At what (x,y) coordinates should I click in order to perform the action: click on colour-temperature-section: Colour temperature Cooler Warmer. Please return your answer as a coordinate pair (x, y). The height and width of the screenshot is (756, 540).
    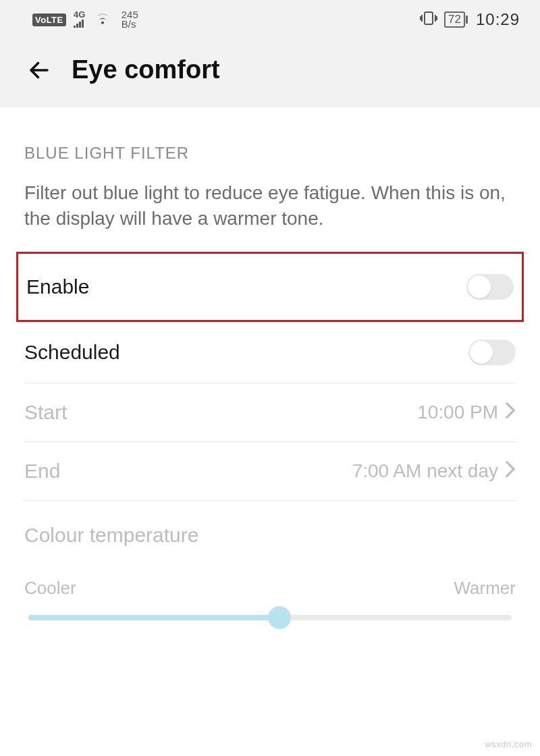
    Looking at the image, I should click on (270, 560).